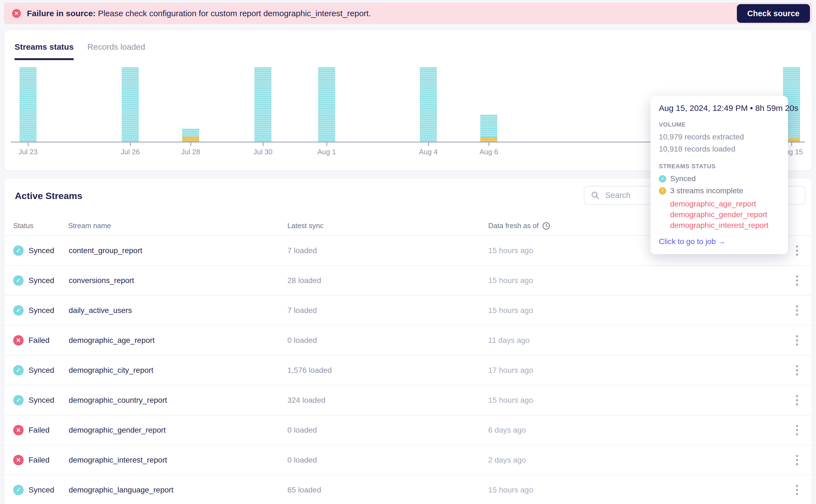 The width and height of the screenshot is (816, 504). Describe the element at coordinates (719, 191) in the screenshot. I see `tooltip-incomplete-row: ! 3 streams incomplete` at that location.